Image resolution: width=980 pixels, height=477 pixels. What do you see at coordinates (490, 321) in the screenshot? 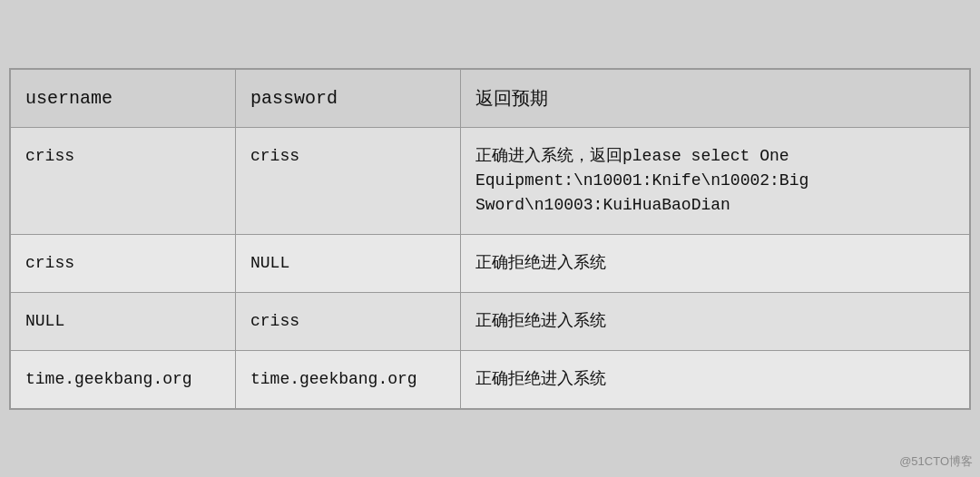
I see `table-row: NULLcriss正确拒绝进入系统` at bounding box center [490, 321].